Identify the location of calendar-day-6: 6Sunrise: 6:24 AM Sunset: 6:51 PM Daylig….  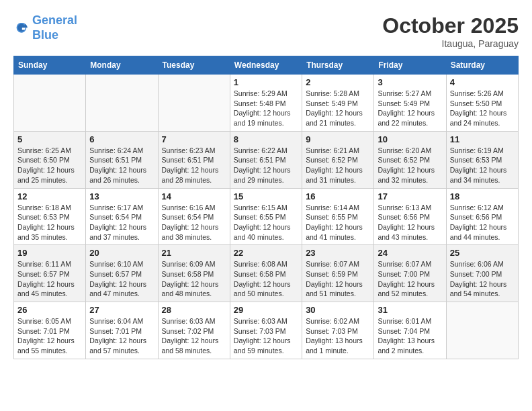
(122, 160).